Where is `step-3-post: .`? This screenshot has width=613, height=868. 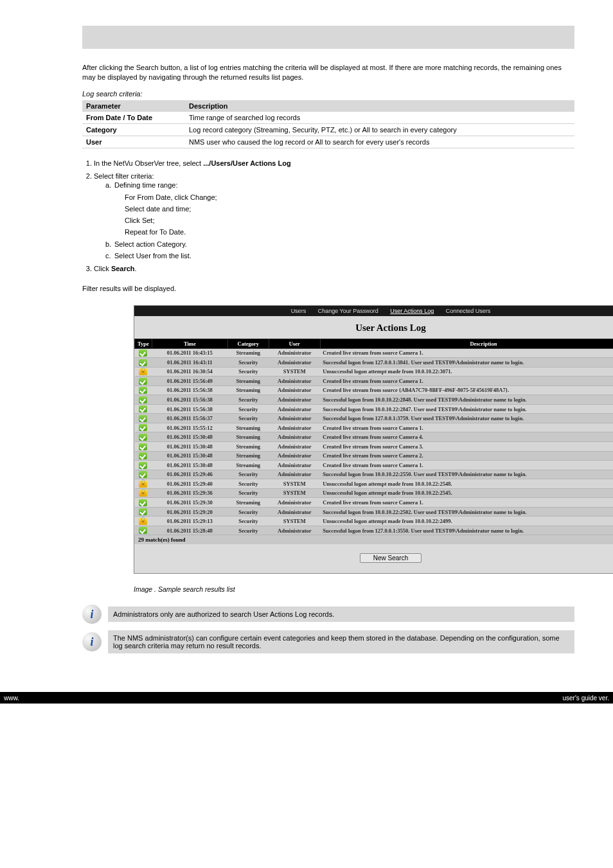 step-3-post: . is located at coordinates (136, 269).